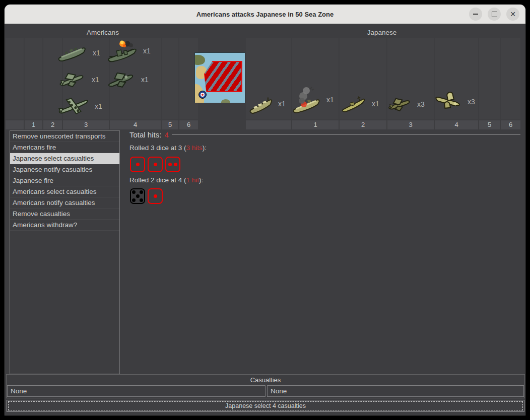 This screenshot has height=420, width=530. I want to click on roll-1-hits: 3 hits, so click(194, 148).